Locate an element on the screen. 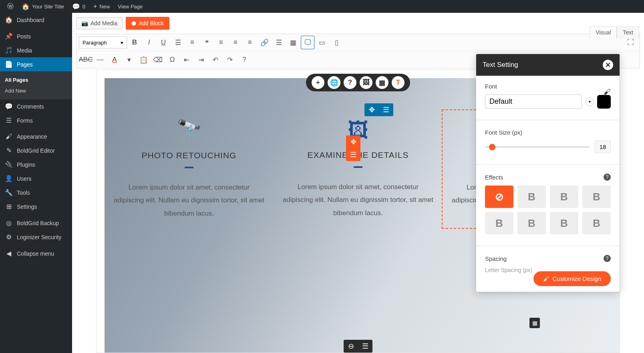  wp-logo: ⓦ is located at coordinates (10, 6).